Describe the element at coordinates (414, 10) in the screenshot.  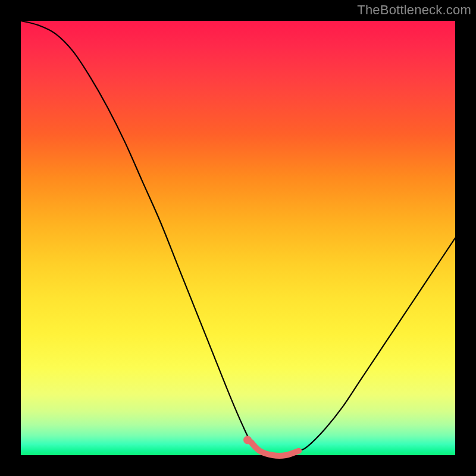
I see `watermark-text: TheBottleneck.com` at that location.